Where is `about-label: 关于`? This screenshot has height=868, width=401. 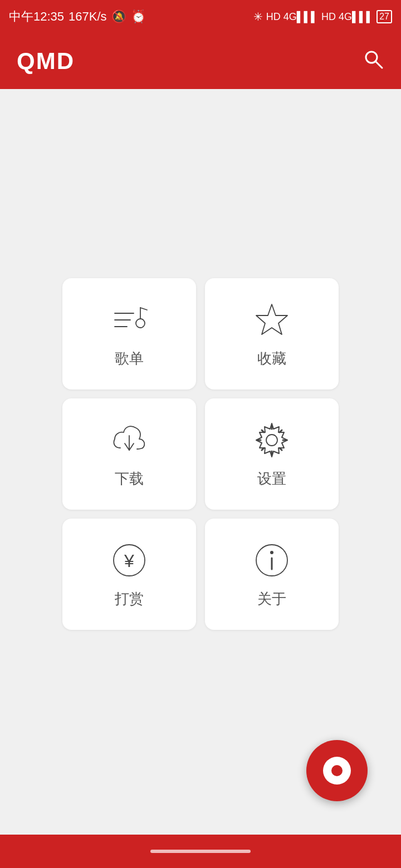
about-label: 关于 is located at coordinates (272, 599).